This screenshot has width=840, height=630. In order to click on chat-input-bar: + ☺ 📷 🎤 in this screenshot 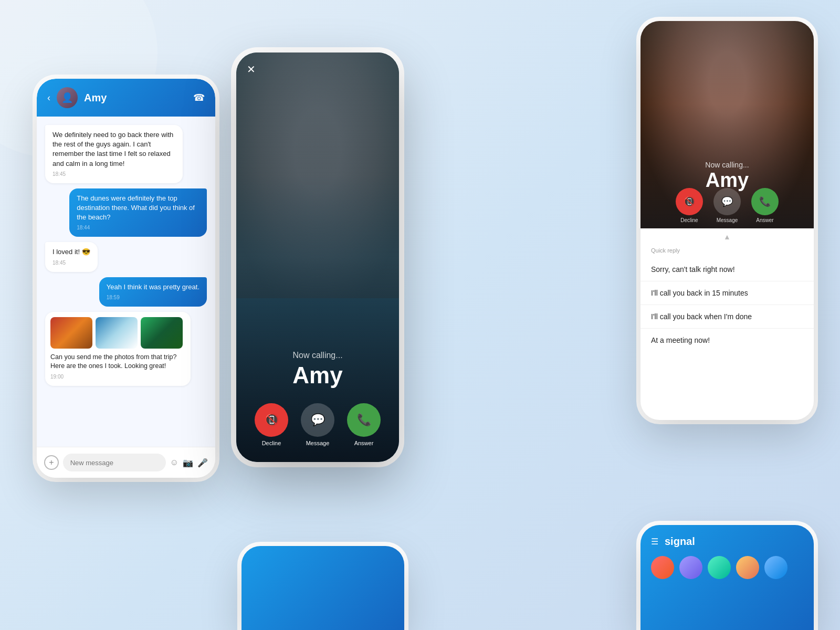, I will do `click(126, 462)`.